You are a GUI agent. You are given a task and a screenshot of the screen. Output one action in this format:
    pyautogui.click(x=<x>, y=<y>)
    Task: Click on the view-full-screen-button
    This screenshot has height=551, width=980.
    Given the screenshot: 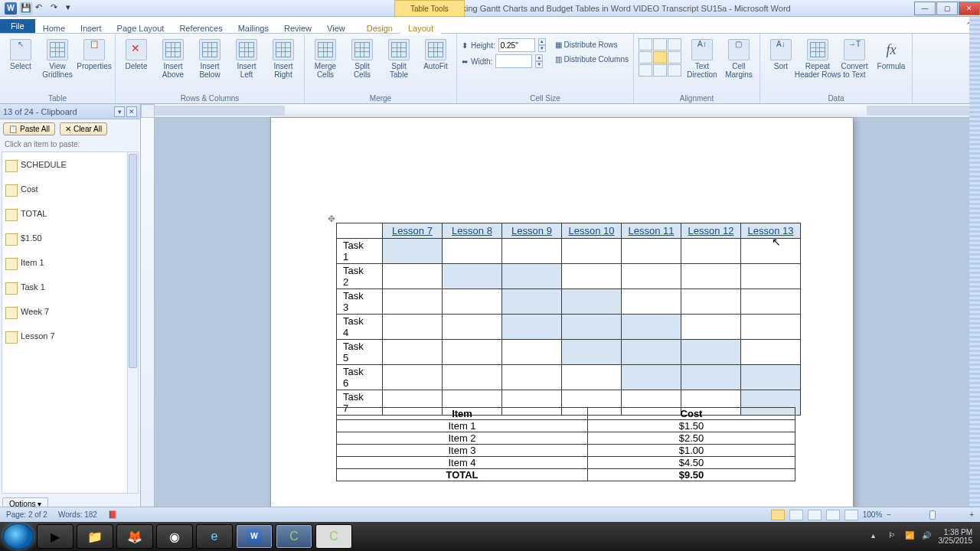 What is the action you would take?
    pyautogui.click(x=796, y=515)
    